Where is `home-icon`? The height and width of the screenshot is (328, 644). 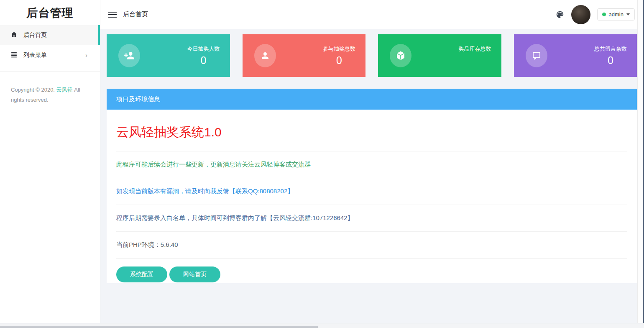
home-icon is located at coordinates (14, 35).